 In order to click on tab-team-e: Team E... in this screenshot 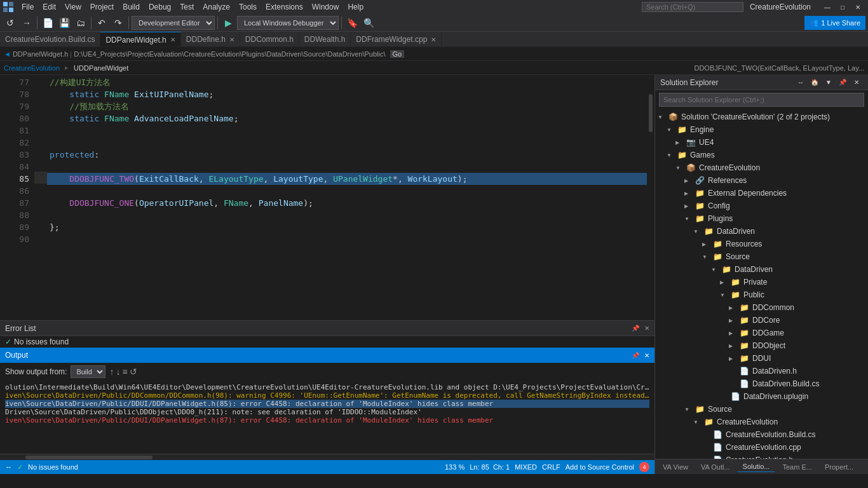, I will do `click(797, 467)`.